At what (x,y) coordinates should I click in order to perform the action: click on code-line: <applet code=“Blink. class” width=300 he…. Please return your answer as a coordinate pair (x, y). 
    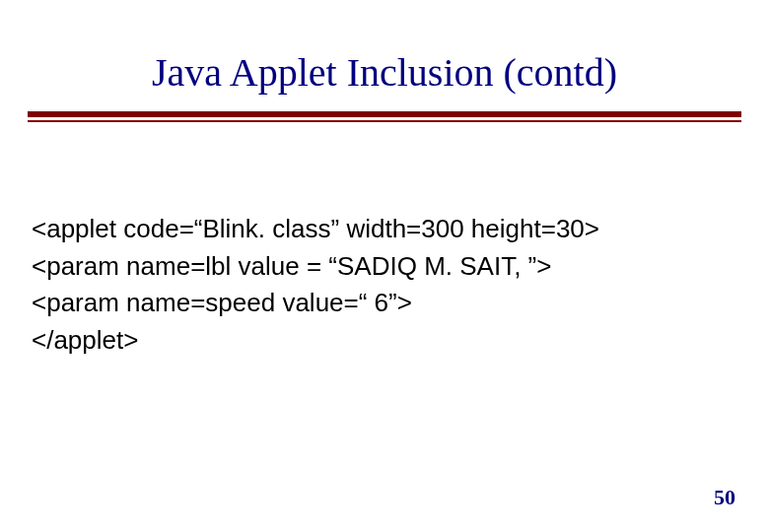
    Looking at the image, I should click on (386, 230).